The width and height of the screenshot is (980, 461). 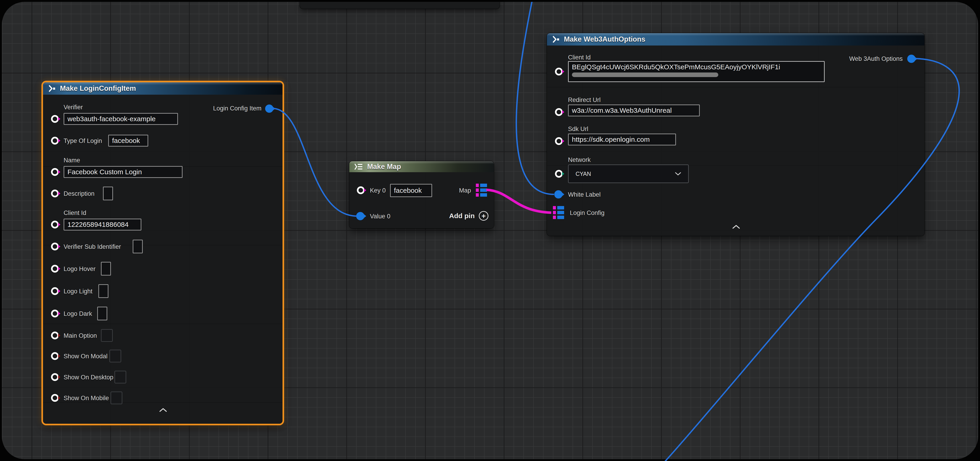 I want to click on logo-dark-input, so click(x=102, y=313).